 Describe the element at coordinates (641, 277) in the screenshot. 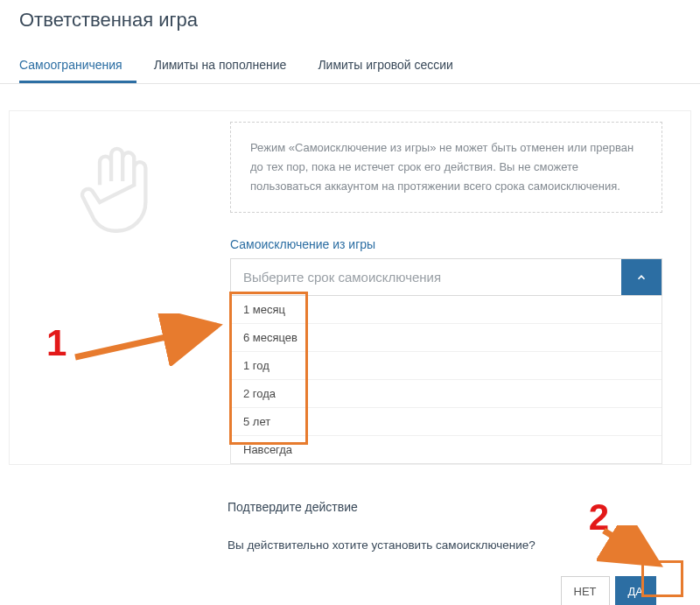

I see `chevron-up-icon` at that location.